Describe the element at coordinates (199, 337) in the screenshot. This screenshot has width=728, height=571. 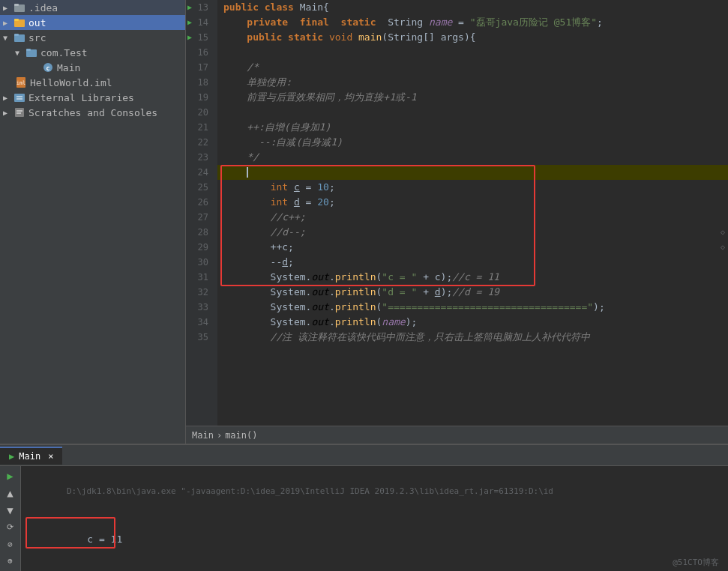
I see `line-num-35: 35` at that location.